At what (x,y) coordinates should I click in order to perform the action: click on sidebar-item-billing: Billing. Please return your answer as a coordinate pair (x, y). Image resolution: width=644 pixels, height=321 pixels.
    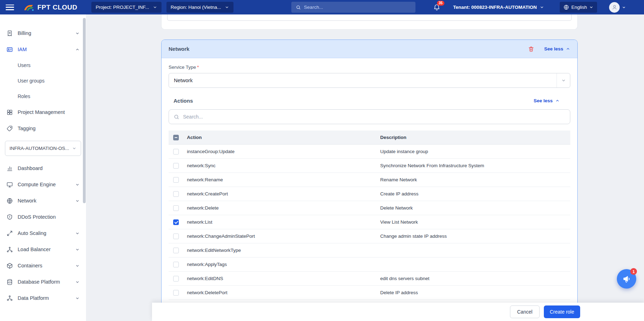
    Looking at the image, I should click on (43, 33).